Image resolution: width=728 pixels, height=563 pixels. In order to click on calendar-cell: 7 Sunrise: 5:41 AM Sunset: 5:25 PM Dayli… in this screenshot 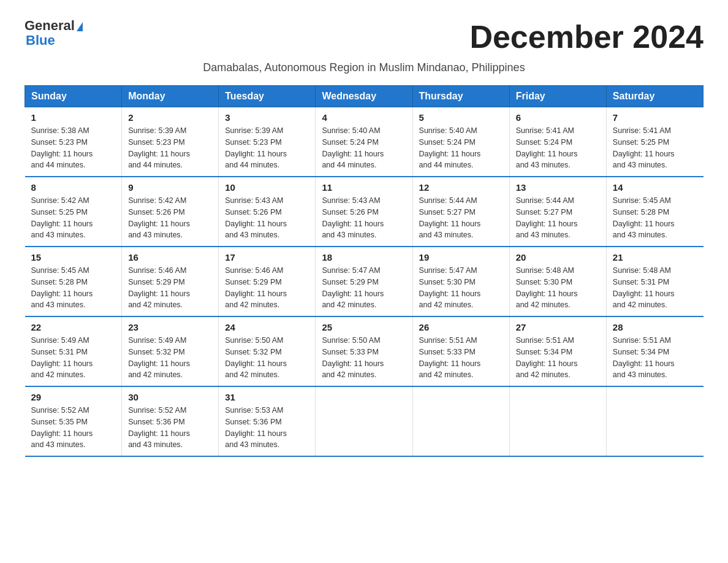, I will do `click(654, 142)`.